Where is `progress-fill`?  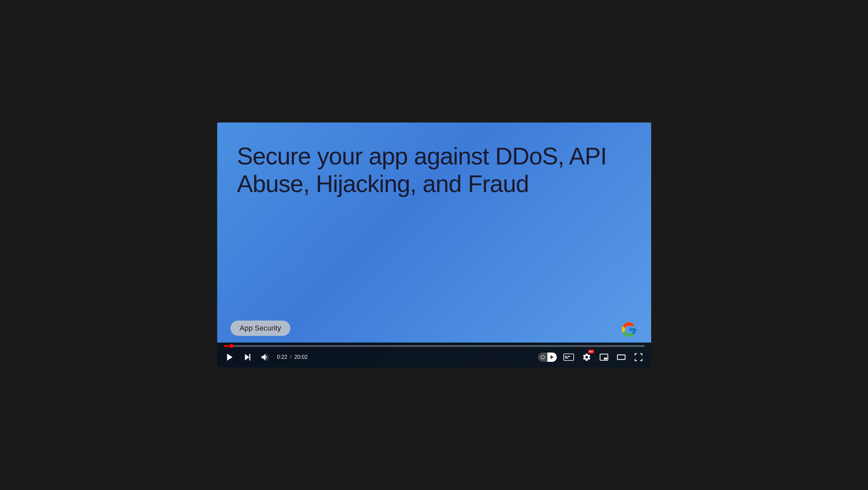
progress-fill is located at coordinates (228, 346).